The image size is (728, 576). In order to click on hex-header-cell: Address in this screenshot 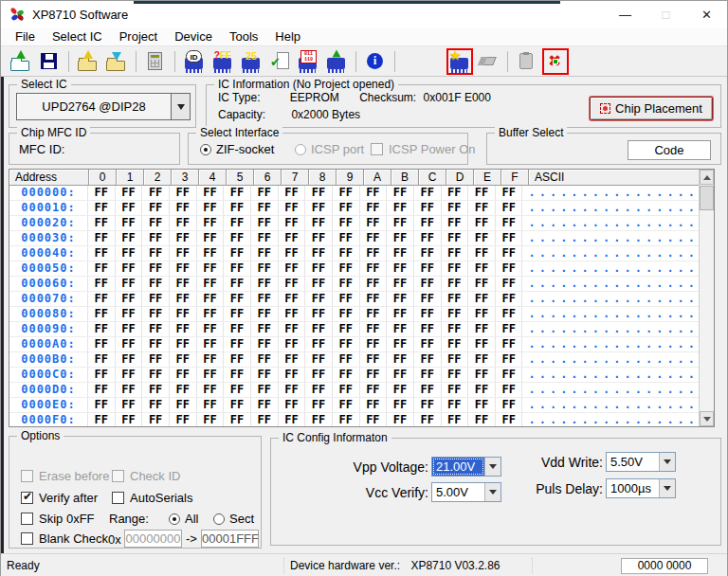, I will do `click(49, 178)`.